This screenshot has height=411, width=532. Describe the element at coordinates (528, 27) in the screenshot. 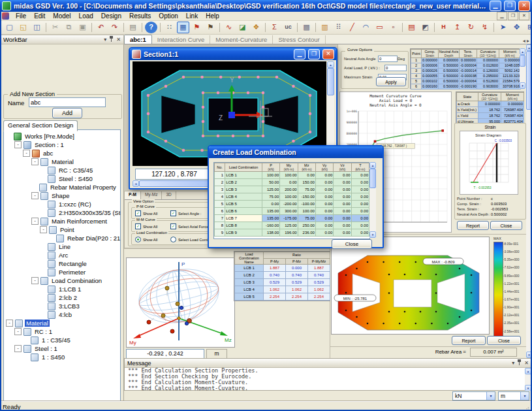

I see `zoom-window-icon: ⊞` at that location.